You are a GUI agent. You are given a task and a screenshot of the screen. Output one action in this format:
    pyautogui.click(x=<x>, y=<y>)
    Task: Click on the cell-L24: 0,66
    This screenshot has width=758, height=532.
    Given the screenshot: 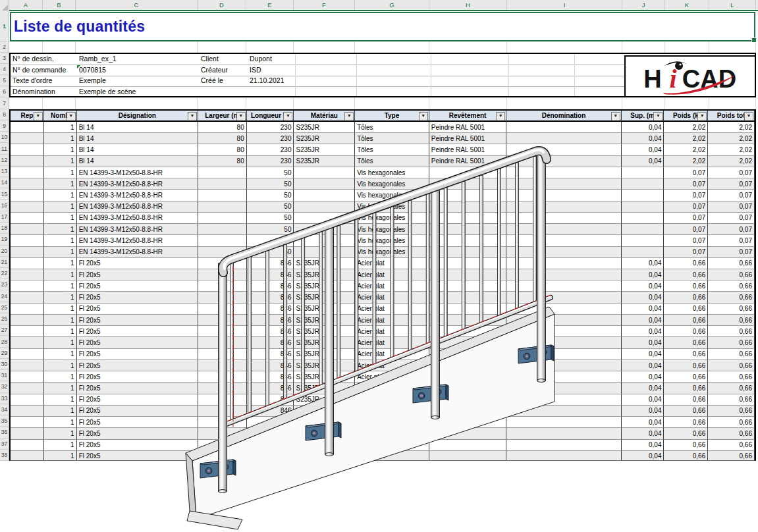 What is the action you would take?
    pyautogui.click(x=731, y=298)
    